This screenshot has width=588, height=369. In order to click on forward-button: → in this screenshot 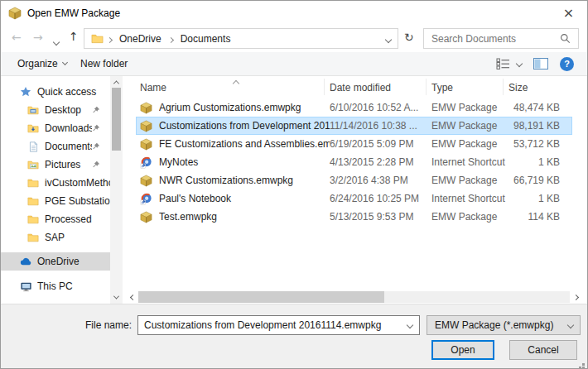, I will do `click(38, 37)`.